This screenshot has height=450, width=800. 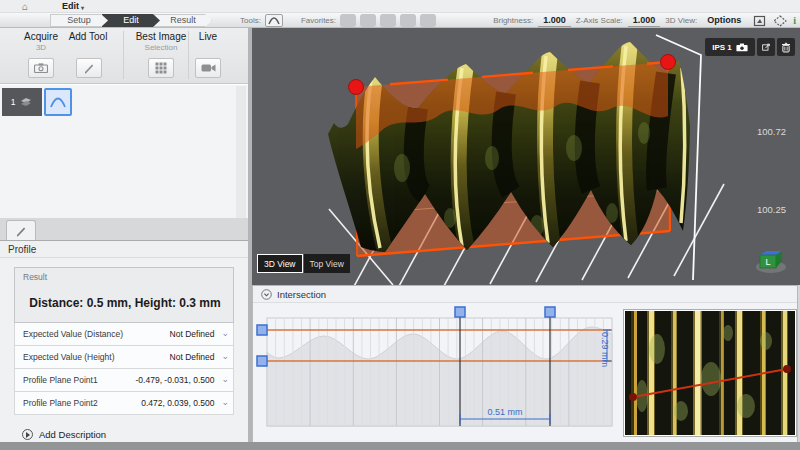 I want to click on ips-label: IPS 1, so click(x=722, y=48).